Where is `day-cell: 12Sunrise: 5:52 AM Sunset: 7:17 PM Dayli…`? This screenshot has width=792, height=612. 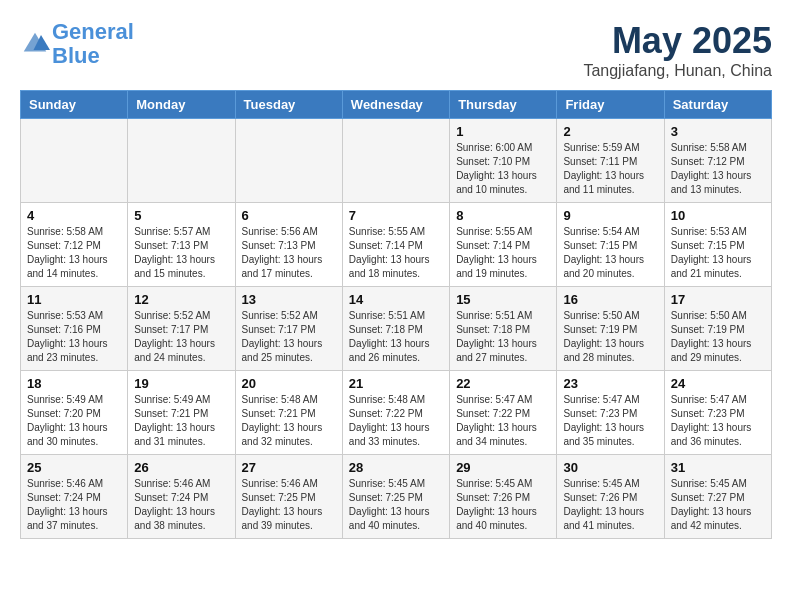 day-cell: 12Sunrise: 5:52 AM Sunset: 7:17 PM Dayli… is located at coordinates (182, 329).